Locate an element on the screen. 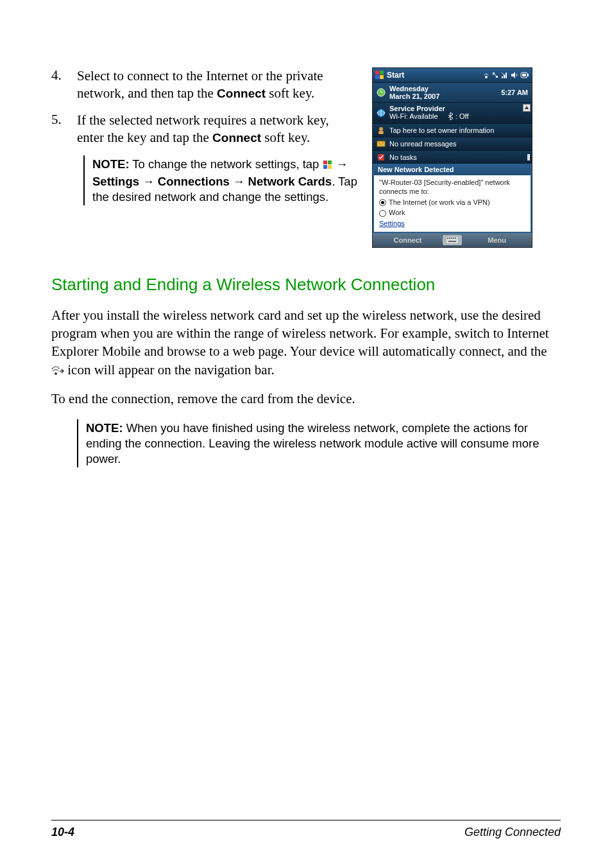 The width and height of the screenshot is (612, 868). device-screenshot: Start Wednesday March 21 is located at coordinates (452, 158).